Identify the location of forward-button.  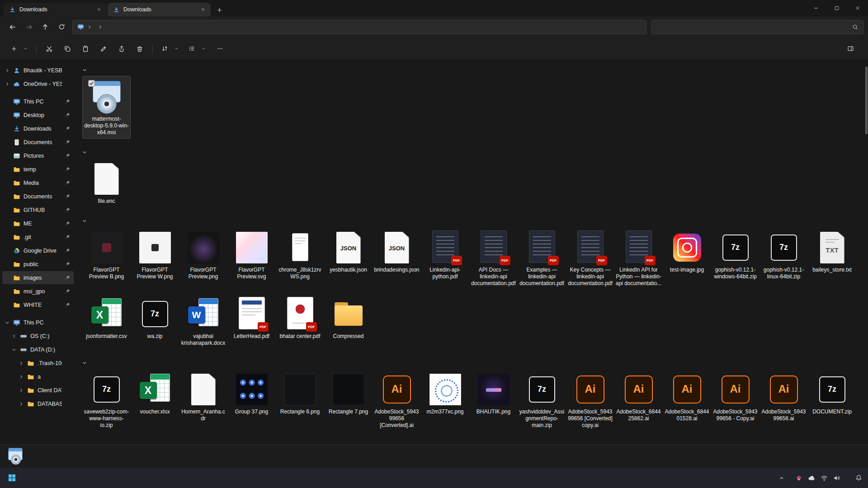
(29, 27).